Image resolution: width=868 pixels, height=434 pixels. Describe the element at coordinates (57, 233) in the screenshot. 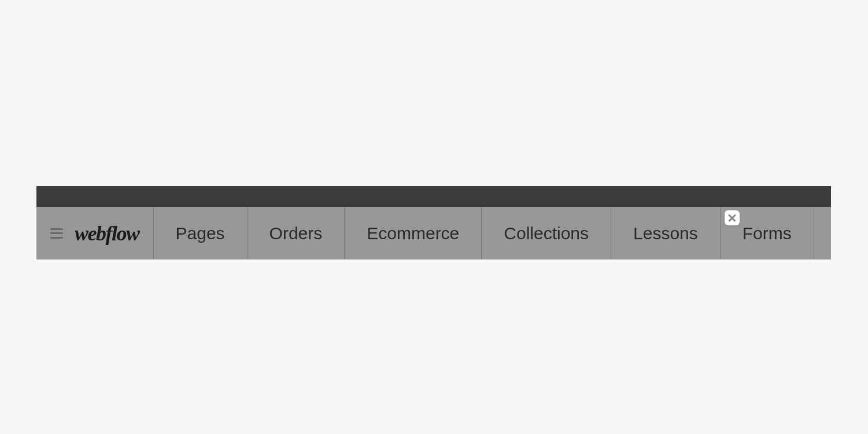

I see `hamburger-menu-icon` at that location.